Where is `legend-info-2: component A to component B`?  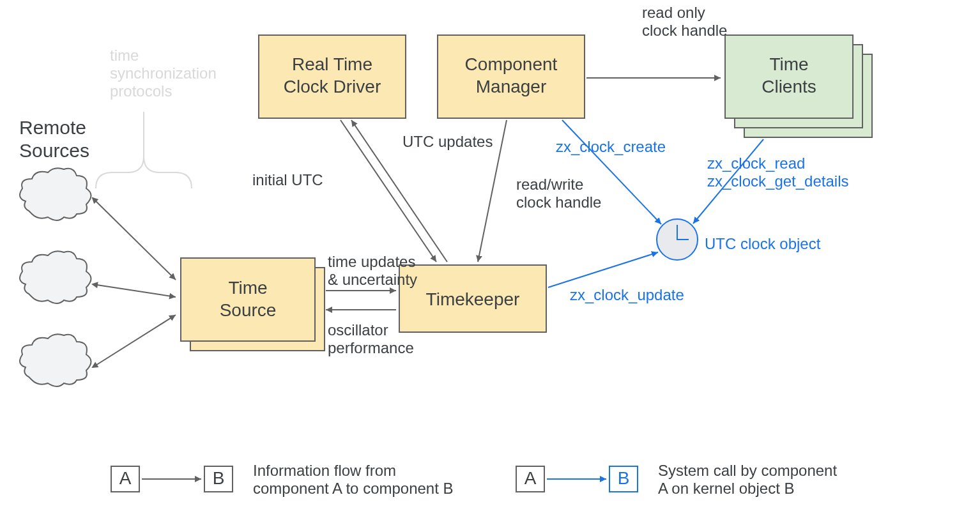 legend-info-2: component A to component B is located at coordinates (353, 488).